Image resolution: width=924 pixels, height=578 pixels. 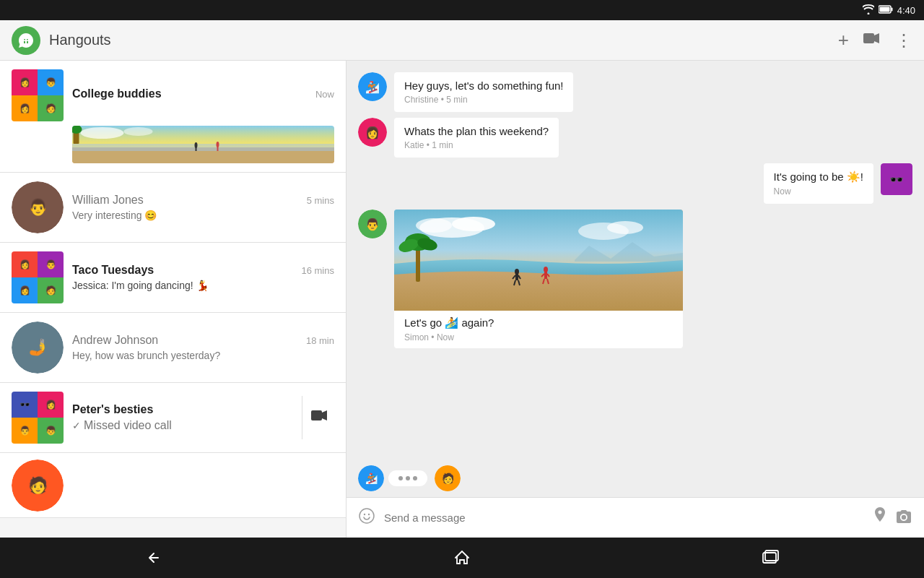 I want to click on message-group-outgoing: It's going to be ☀️! Now 🕶️, so click(x=635, y=184).